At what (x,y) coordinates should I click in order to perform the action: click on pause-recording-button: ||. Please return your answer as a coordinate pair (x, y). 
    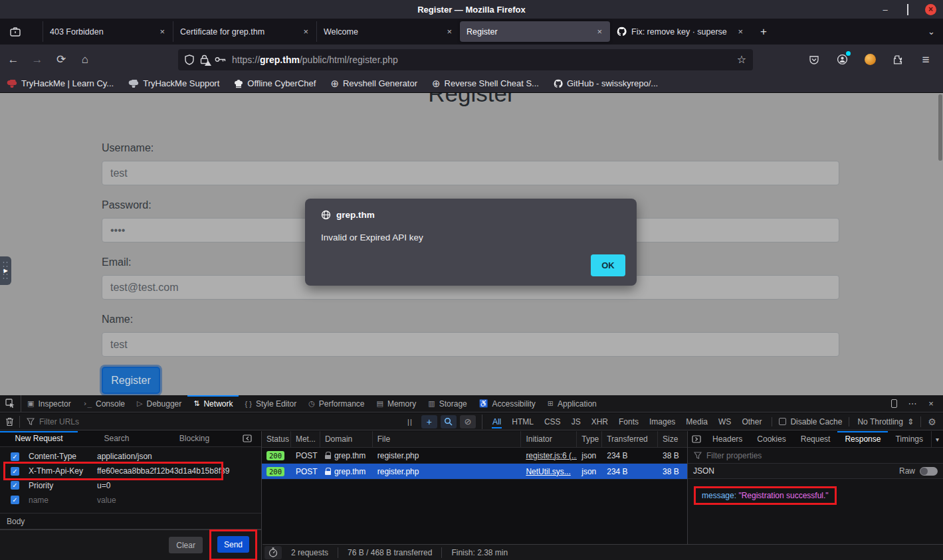
    Looking at the image, I should click on (410, 422).